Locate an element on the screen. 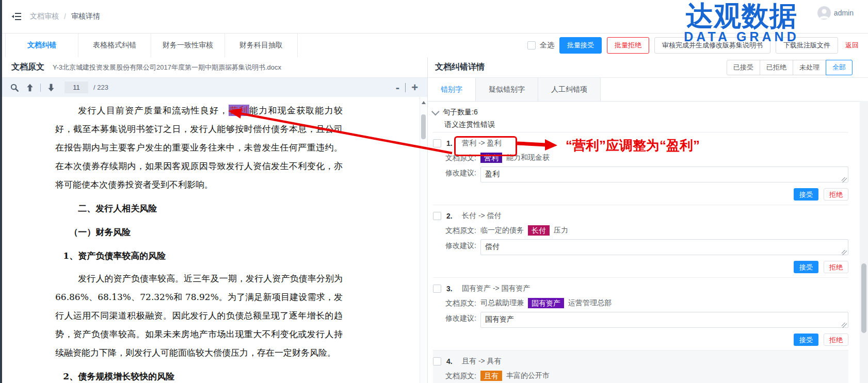  original-text-row: 文档原文: 司总裁助理兼 固有资产 运营管理总部 is located at coordinates (647, 303).